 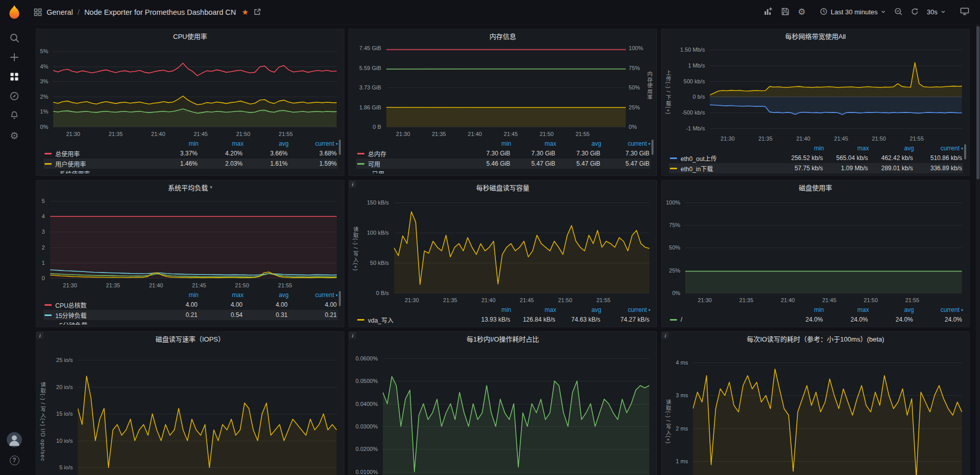 What do you see at coordinates (503, 338) in the screenshot?
I see `panel-title: 每1秒内I/O操作耗时占比` at bounding box center [503, 338].